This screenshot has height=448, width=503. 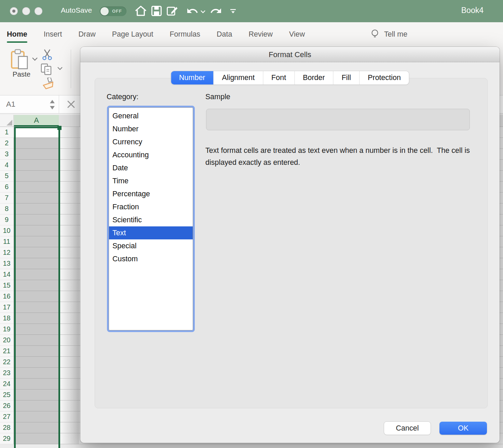 I want to click on cell-B26-sliver, so click(x=69, y=406).